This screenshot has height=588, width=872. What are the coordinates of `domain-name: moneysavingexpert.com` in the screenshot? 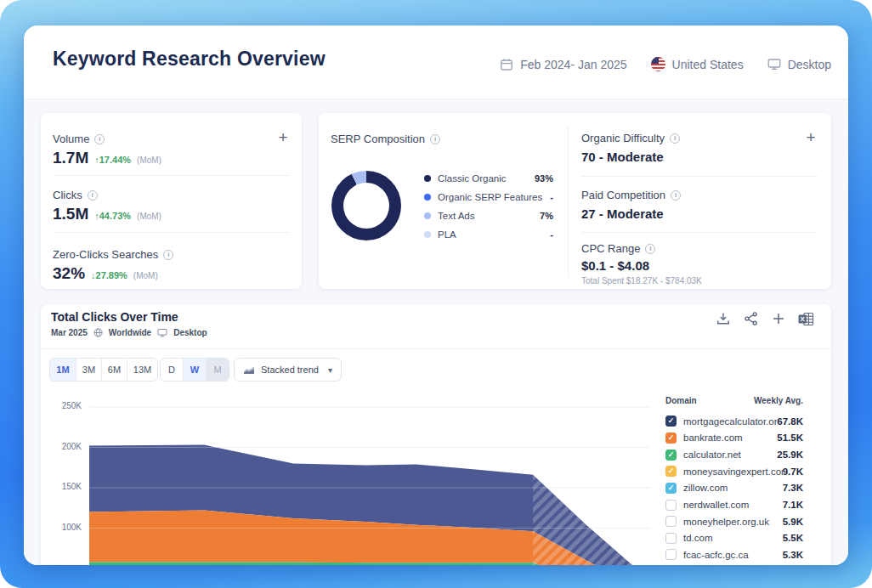 It's located at (733, 472).